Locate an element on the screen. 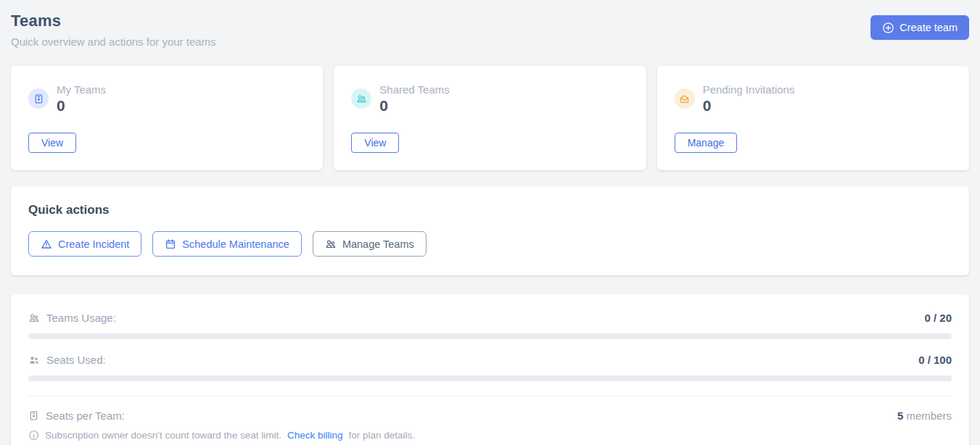 This screenshot has width=980, height=445. manage-teams-button: Manage Teams is located at coordinates (370, 244).